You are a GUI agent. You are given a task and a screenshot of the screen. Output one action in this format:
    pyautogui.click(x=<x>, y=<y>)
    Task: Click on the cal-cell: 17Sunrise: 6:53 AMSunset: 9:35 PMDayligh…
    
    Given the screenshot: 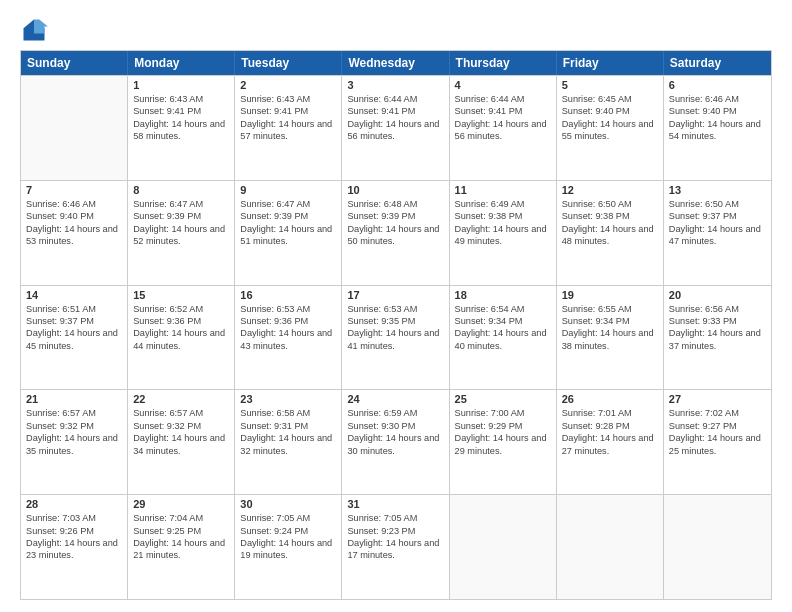 What is the action you would take?
    pyautogui.click(x=396, y=338)
    